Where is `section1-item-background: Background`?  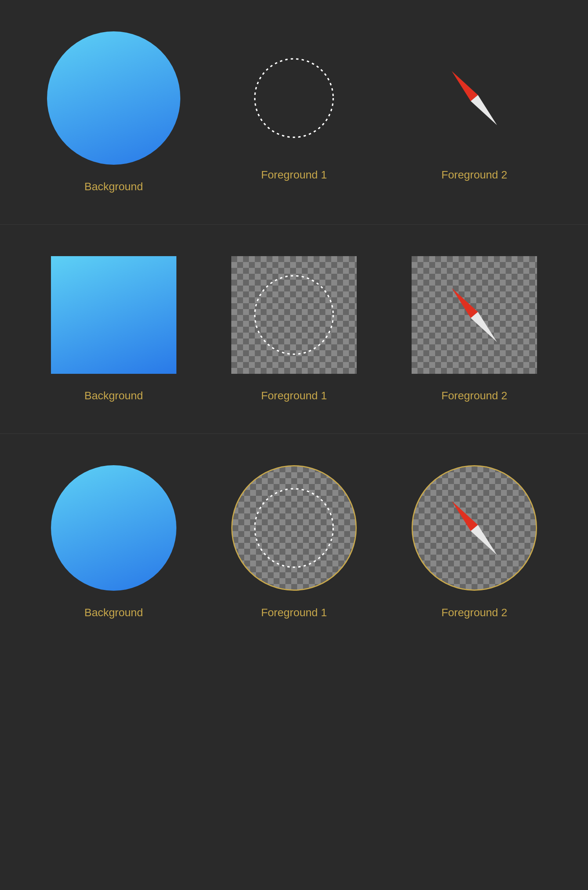
section1-item-background: Background is located at coordinates (114, 112).